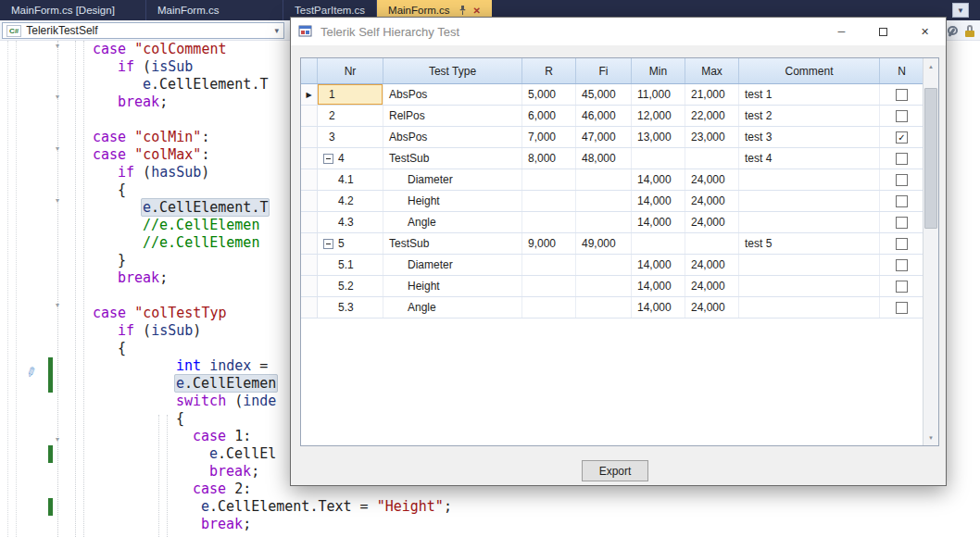 This screenshot has width=980, height=537. What do you see at coordinates (350, 94) in the screenshot?
I see `cell-nr: 1` at bounding box center [350, 94].